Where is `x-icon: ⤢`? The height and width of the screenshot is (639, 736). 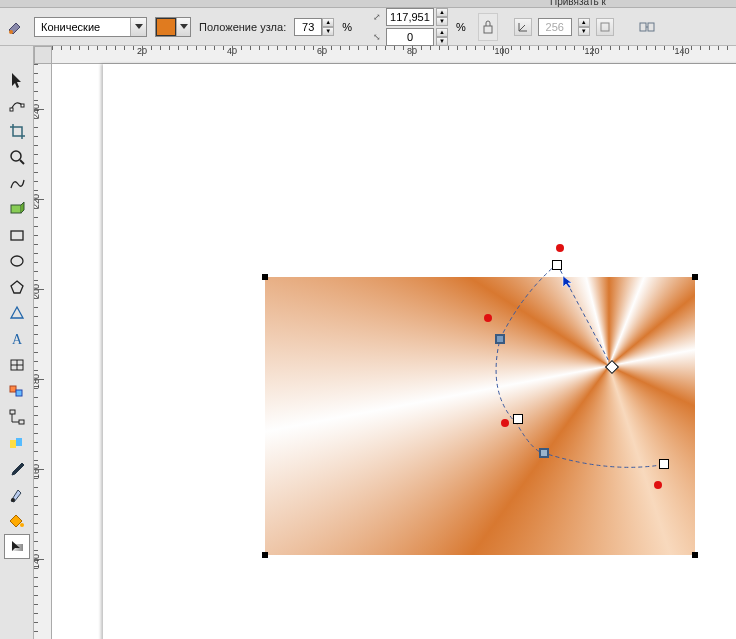
x-icon: ⤢ is located at coordinates (377, 17).